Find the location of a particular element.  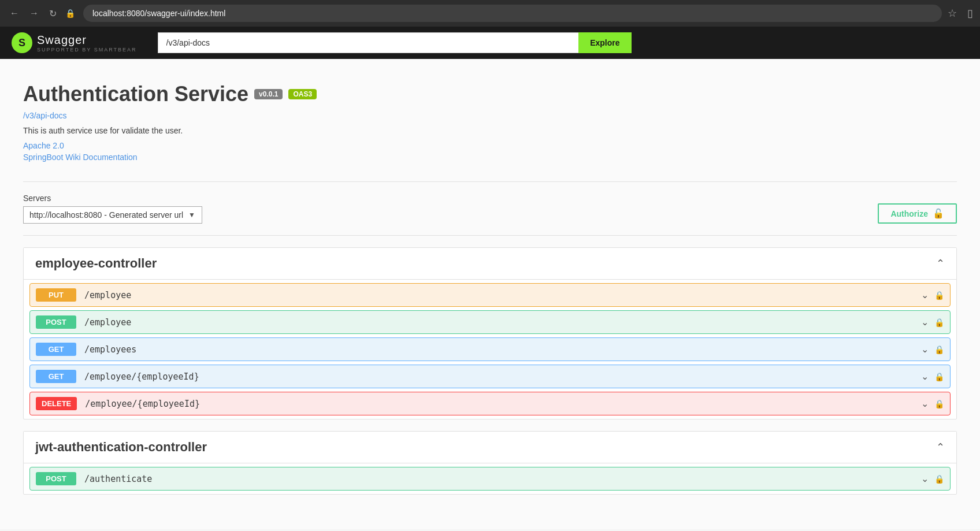

endpoint-path-put-employee: /employee is located at coordinates (503, 295).